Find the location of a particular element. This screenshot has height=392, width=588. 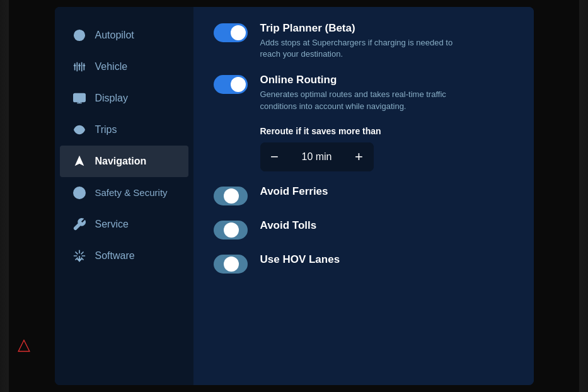

trips-icon is located at coordinates (79, 130).